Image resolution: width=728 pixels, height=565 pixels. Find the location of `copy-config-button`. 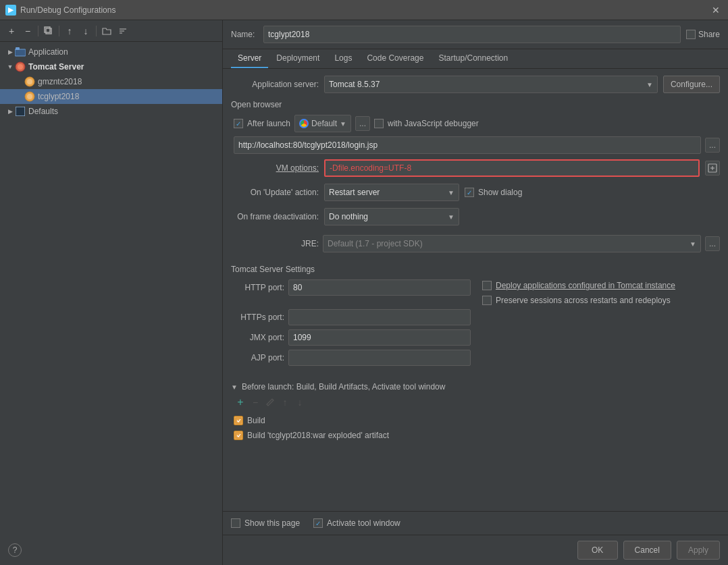

copy-config-button is located at coordinates (49, 31).